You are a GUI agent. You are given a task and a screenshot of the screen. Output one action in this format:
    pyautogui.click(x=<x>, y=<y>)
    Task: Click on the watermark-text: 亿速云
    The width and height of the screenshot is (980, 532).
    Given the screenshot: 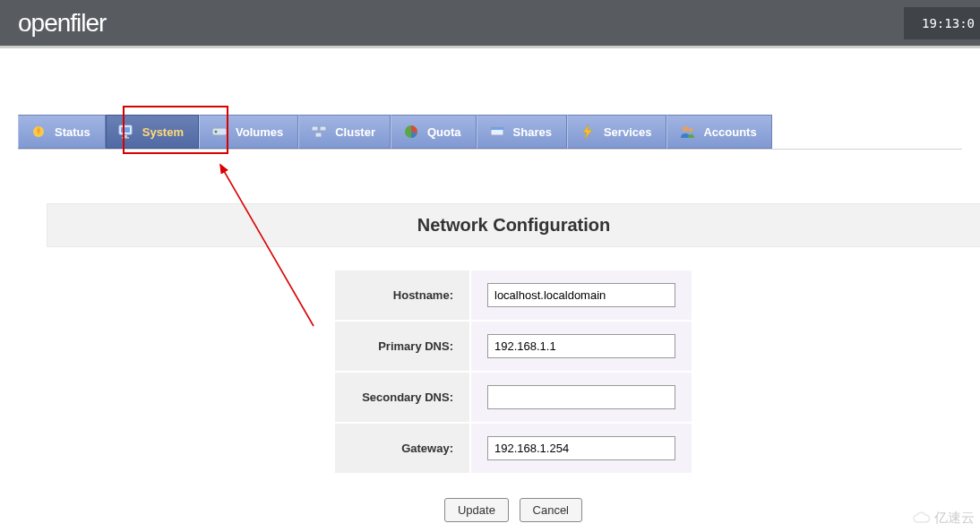 What is the action you would take?
    pyautogui.click(x=955, y=518)
    